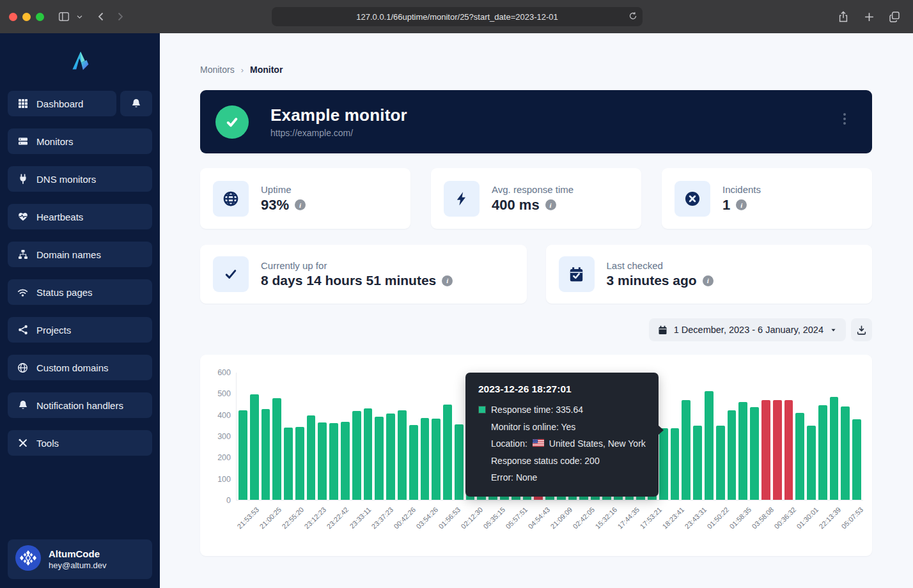 Image resolution: width=913 pixels, height=588 pixels. Describe the element at coordinates (538, 520) in the screenshot. I see `x-tick-label: 04:54:43` at that location.